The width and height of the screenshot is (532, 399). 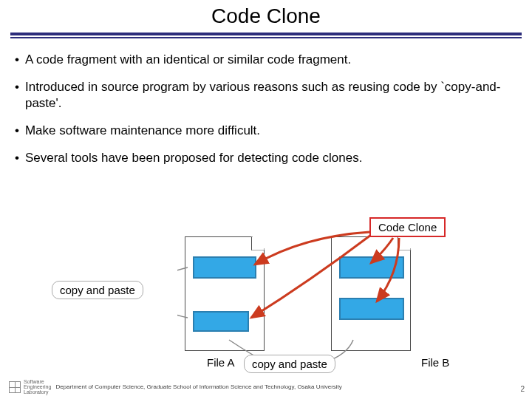 What do you see at coordinates (266, 387) in the screenshot?
I see `slide-footer: Software Engineering Laboratory Departme…` at bounding box center [266, 387].